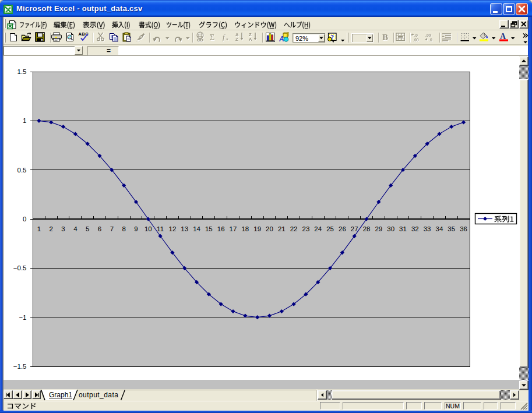 This screenshot has height=413, width=532. I want to click on svg-text: 3, so click(63, 229).